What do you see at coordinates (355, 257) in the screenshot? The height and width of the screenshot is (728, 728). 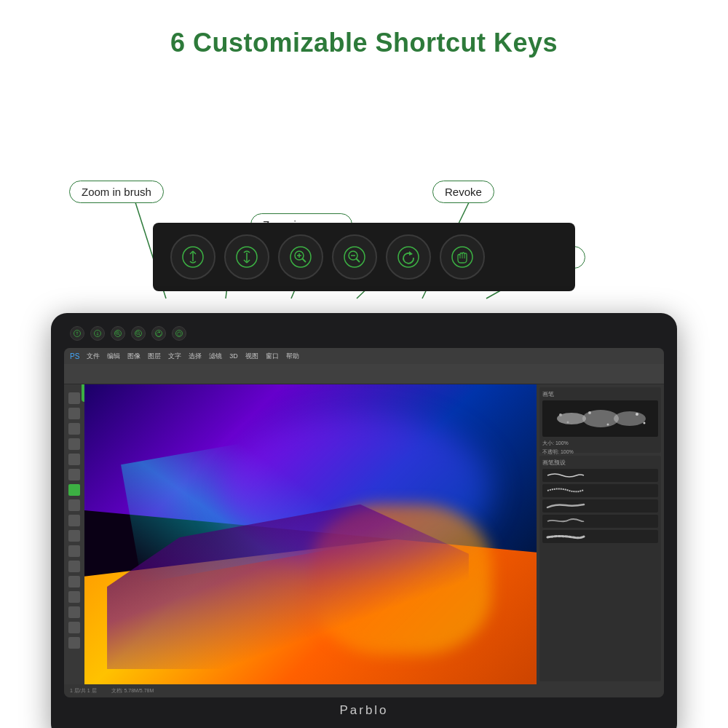 I see `key-zoom-out-canvas` at bounding box center [355, 257].